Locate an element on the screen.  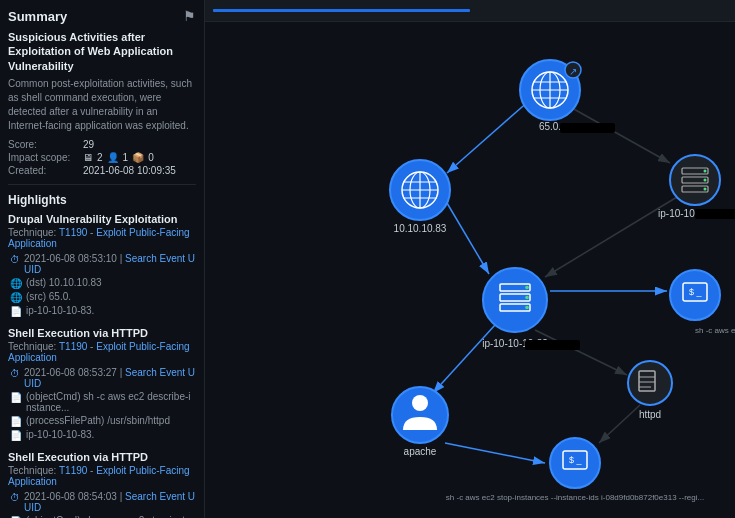
event-row-2-1: 📄 (objectCmd) sh -c aws ec2 describe-ins… is located at coordinates (102, 402).